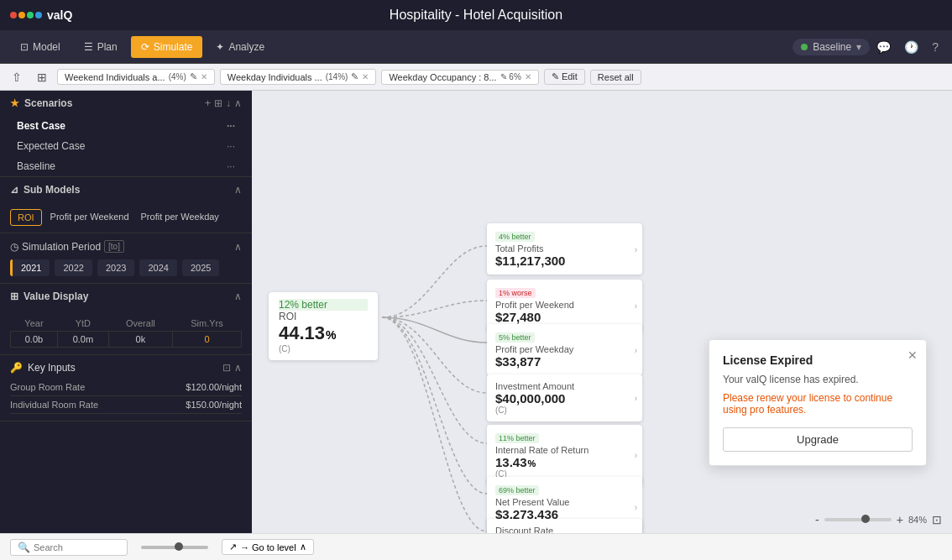 This screenshot has height=560, width=952. Describe the element at coordinates (564, 249) in the screenshot. I see `node-total-profits: 4% better Total Profits $11,217,300 ›` at that location.